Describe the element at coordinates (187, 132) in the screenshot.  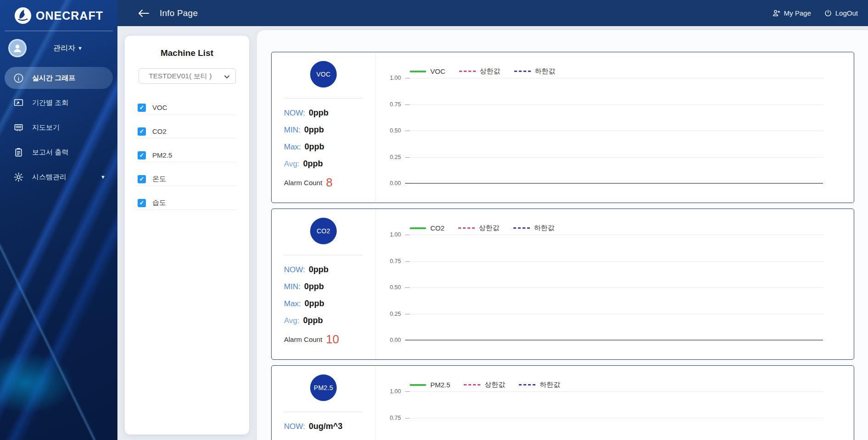
I see `checkbox-row-co2: CO2` at that location.